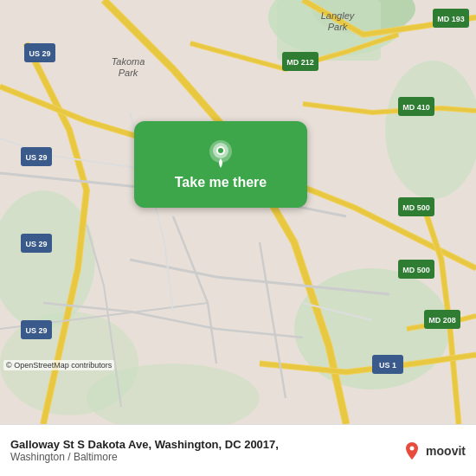 The width and height of the screenshot is (476, 476). I want to click on moovit-pin-icon, so click(412, 451).